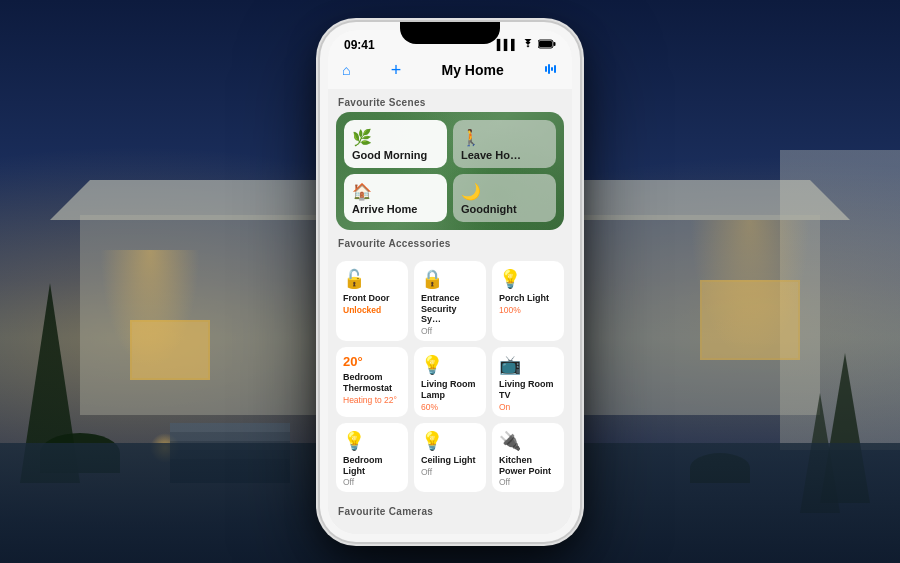  Describe the element at coordinates (528, 301) in the screenshot. I see `acc-porch-light: 💡 Porch Light 100%` at that location.